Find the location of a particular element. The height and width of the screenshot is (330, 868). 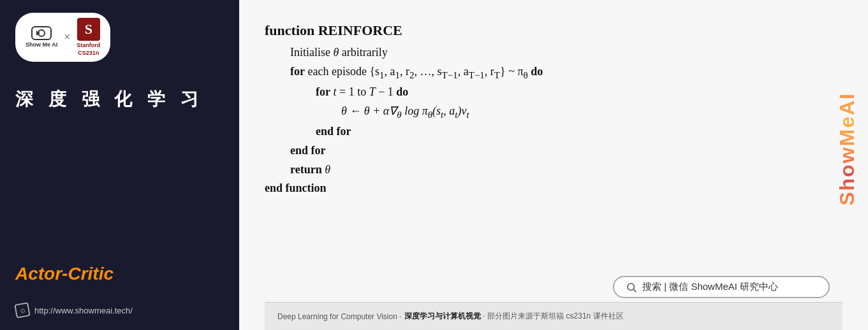

watermark: ShowMeAI is located at coordinates (847, 149).